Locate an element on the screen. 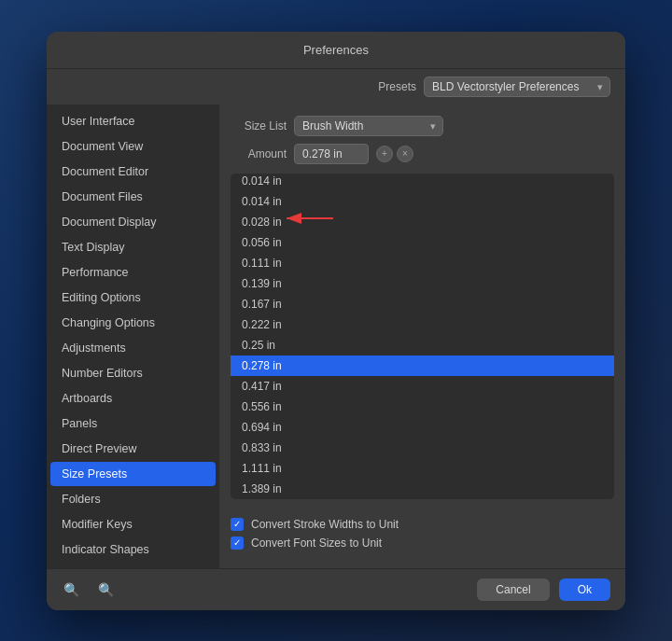 The width and height of the screenshot is (672, 641). presets-bar: Presets BLD Vectorstyler Preferences is located at coordinates (336, 87).